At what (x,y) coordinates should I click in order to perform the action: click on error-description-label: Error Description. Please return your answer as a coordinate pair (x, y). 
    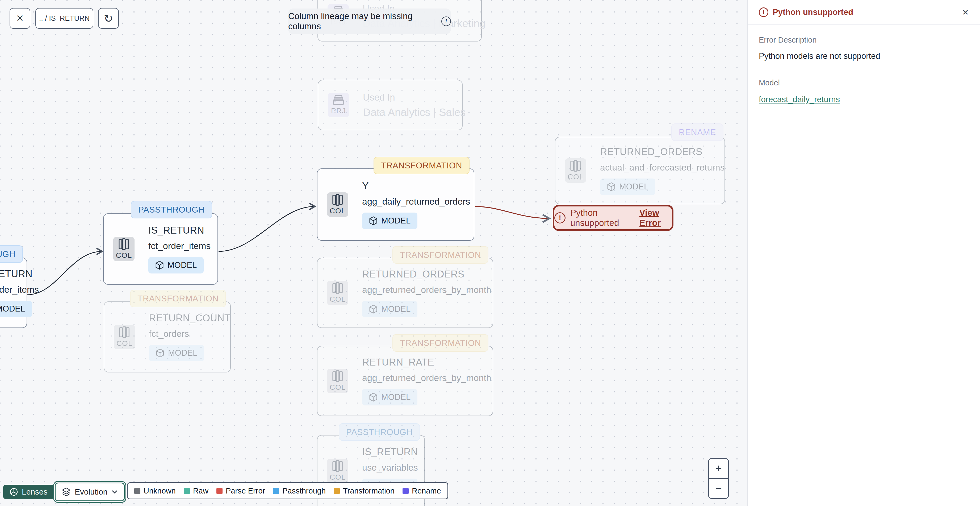
    Looking at the image, I should click on (864, 40).